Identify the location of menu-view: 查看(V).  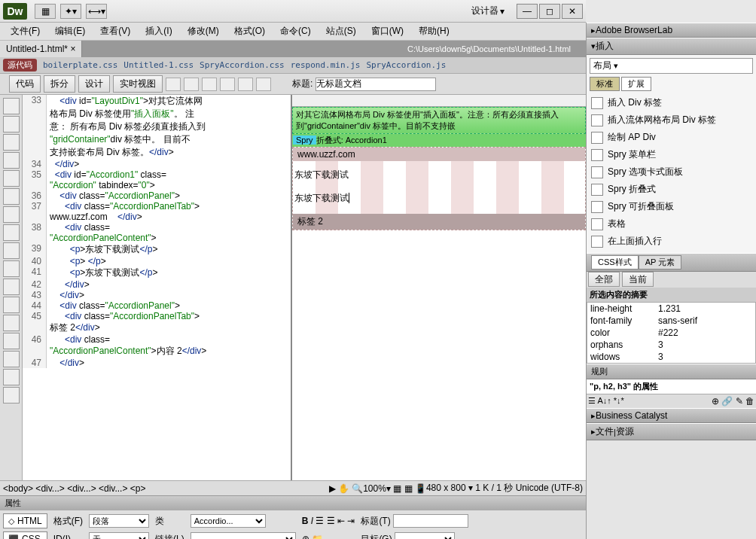
(115, 32).